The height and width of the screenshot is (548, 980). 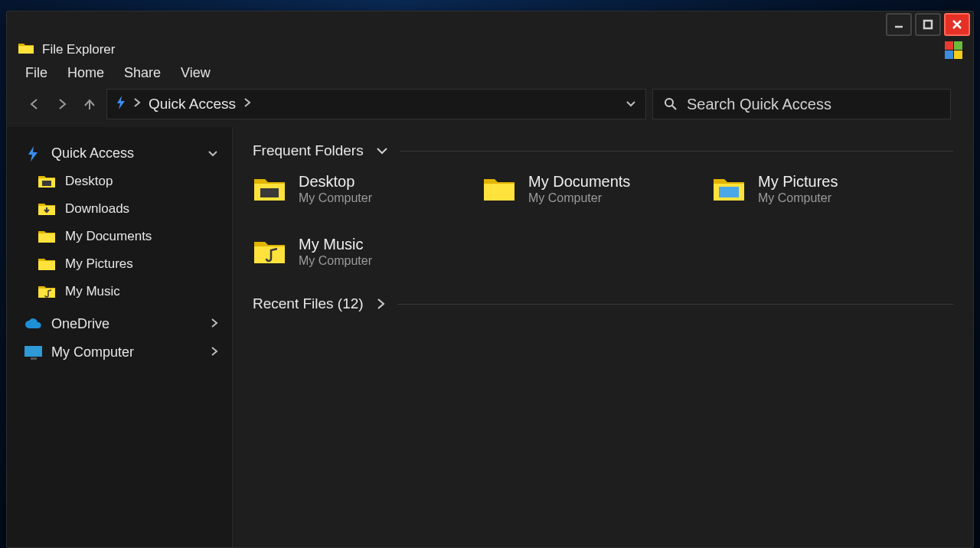 I want to click on sidebar-item-label: My Documents, so click(x=109, y=236).